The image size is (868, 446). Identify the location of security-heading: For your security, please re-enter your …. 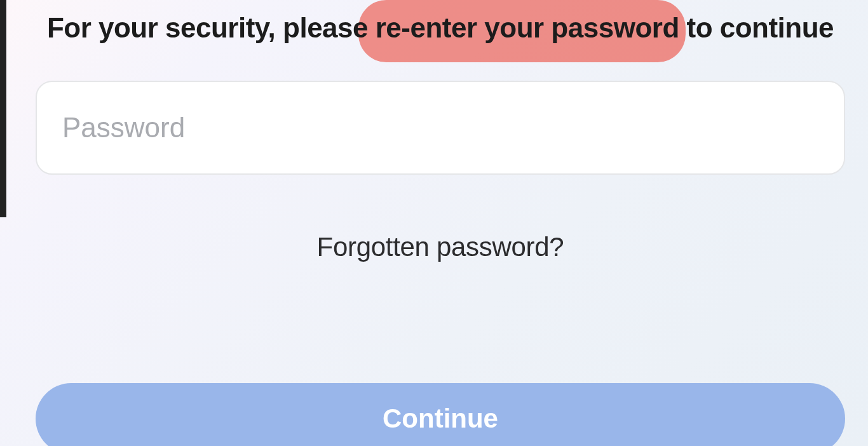
(440, 28).